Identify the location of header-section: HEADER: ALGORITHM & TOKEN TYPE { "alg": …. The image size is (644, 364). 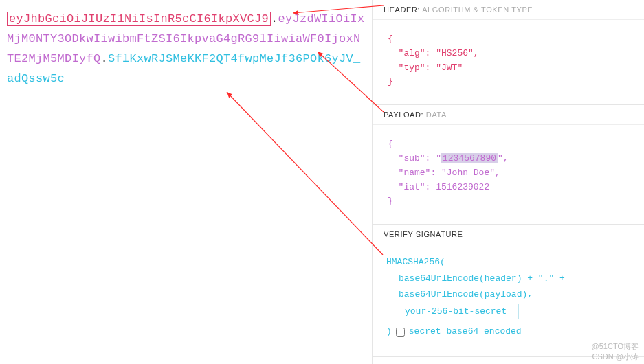
(509, 52).